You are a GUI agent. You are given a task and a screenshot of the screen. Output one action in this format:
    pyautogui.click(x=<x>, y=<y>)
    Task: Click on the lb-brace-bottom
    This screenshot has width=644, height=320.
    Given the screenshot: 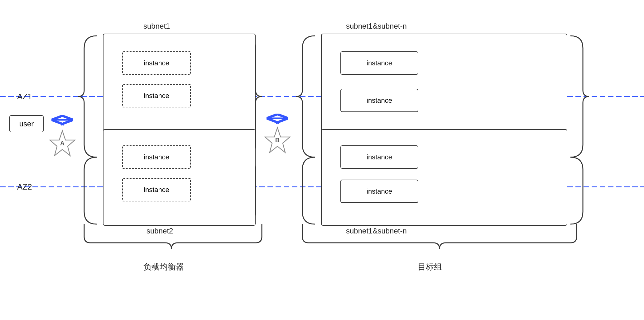 What is the action you would take?
    pyautogui.click(x=90, y=191)
    